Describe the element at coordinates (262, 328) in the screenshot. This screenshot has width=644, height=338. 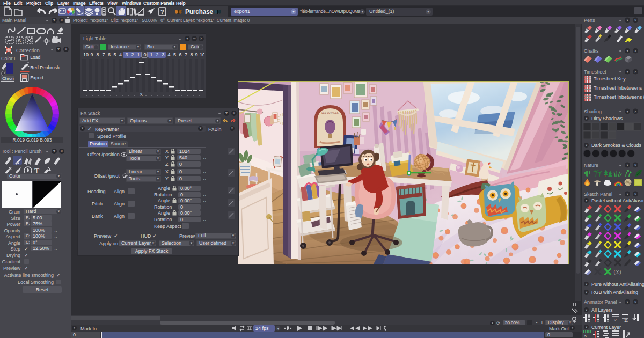
I see `svg-text: 24 fps` at that location.